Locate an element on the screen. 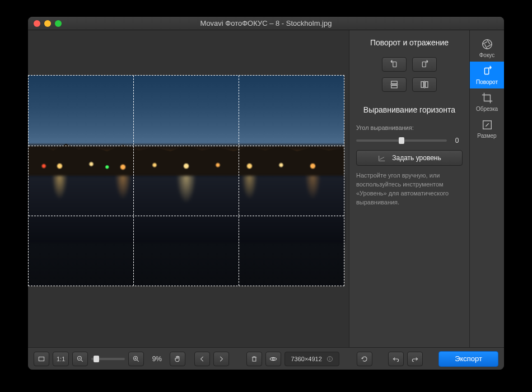 The image size is (532, 392). tool-crop: Обрезка is located at coordinates (487, 102).